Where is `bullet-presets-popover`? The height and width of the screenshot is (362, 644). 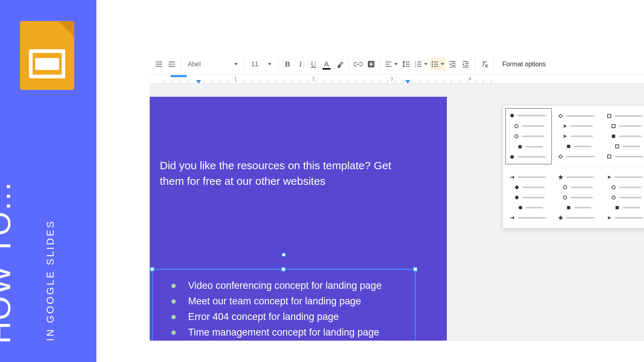 bullet-presets-popover is located at coordinates (573, 167).